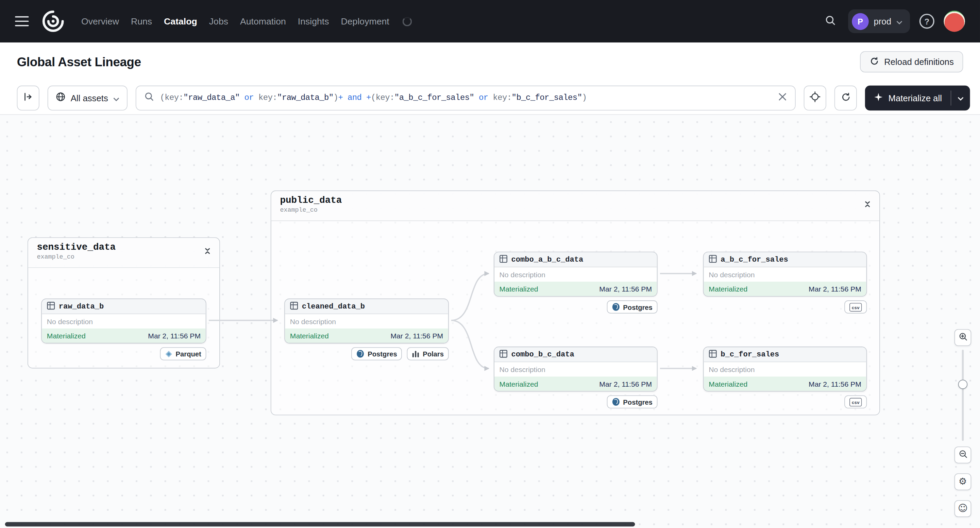  What do you see at coordinates (53, 21) in the screenshot?
I see `dagster-logo-icon` at bounding box center [53, 21].